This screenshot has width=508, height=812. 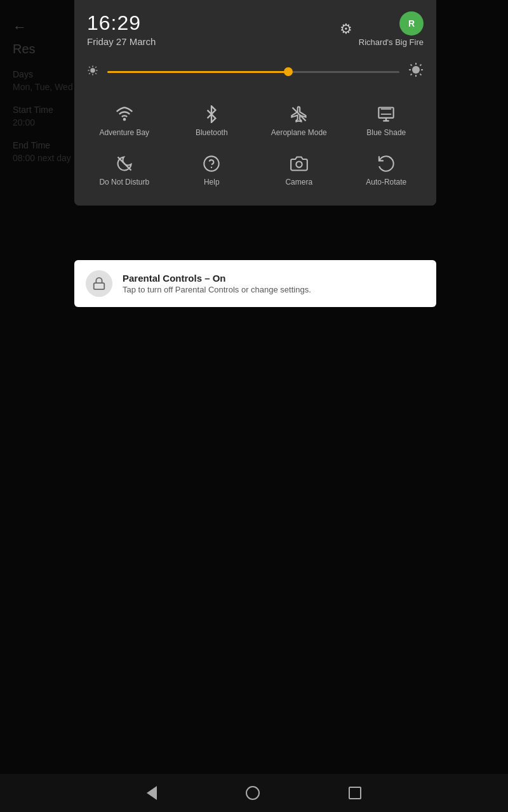 I want to click on tile-help: Help, so click(x=212, y=171).